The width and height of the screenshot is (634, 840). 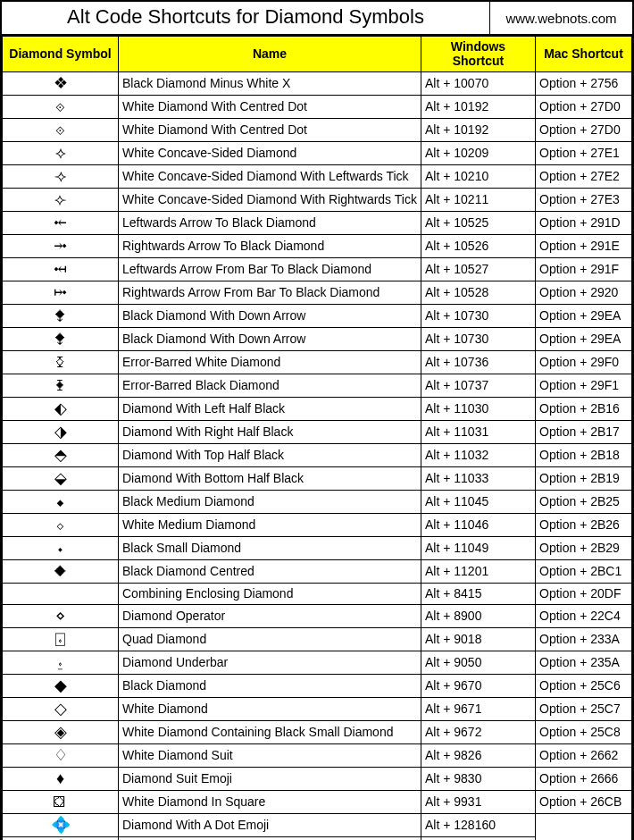 I want to click on cell-mac-shortcut: Option + 2B18, so click(x=584, y=456).